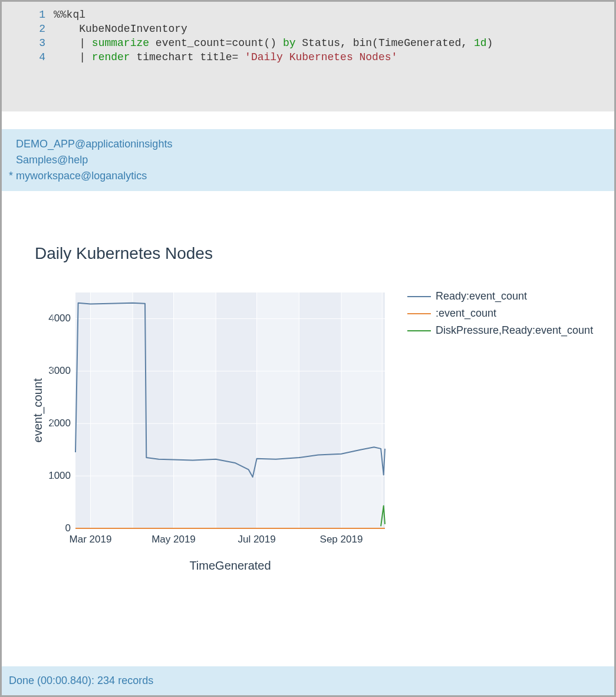  What do you see at coordinates (308, 160) in the screenshot?
I see `connection-banner: DEMO_APP@applicationinsights Samples@hel…` at bounding box center [308, 160].